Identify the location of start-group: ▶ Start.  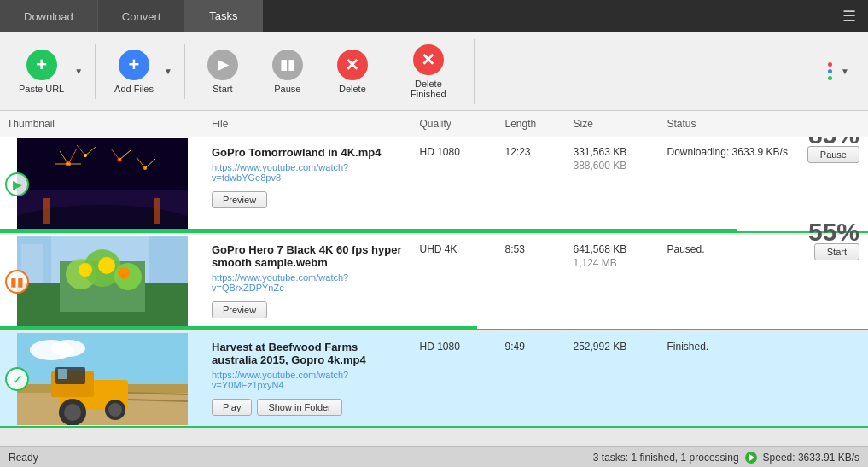
(223, 72).